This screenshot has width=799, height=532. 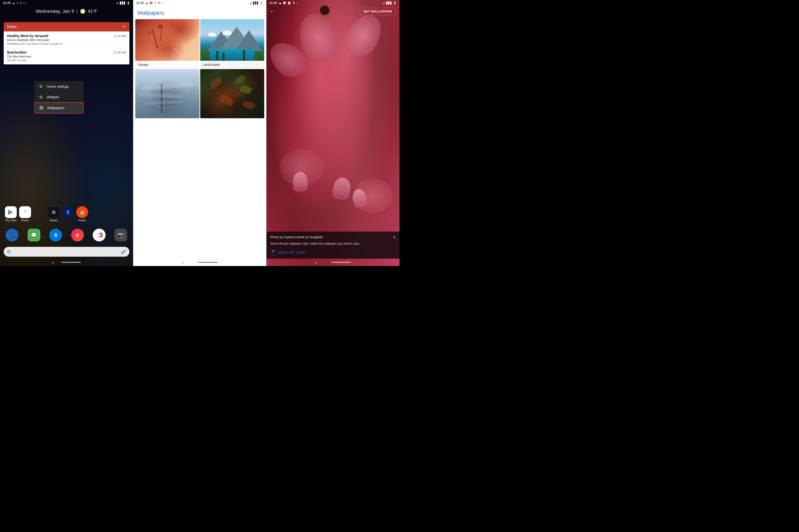 What do you see at coordinates (256, 3) in the screenshot?
I see `status-right-p2: ▲ ▋▋▋ 🔋` at bounding box center [256, 3].